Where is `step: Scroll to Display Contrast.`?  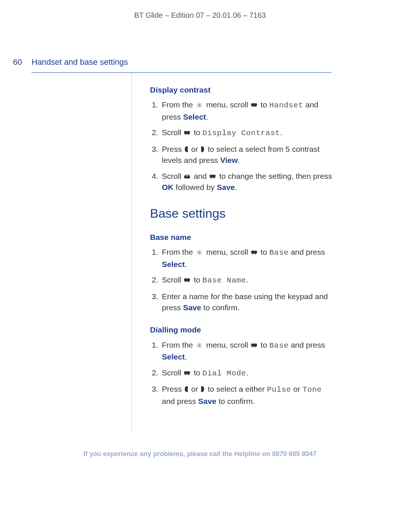
step: Scroll to Display Contrast. is located at coordinates (247, 133).